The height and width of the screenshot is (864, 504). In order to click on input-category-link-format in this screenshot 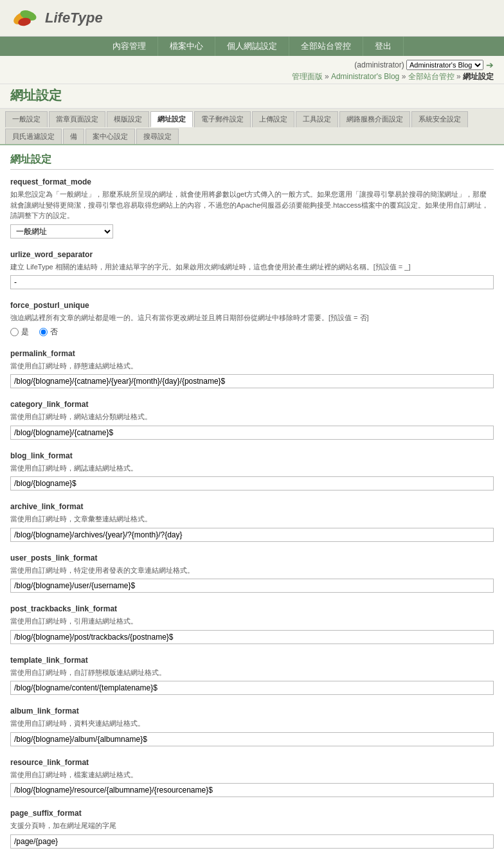, I will do `click(252, 433)`.